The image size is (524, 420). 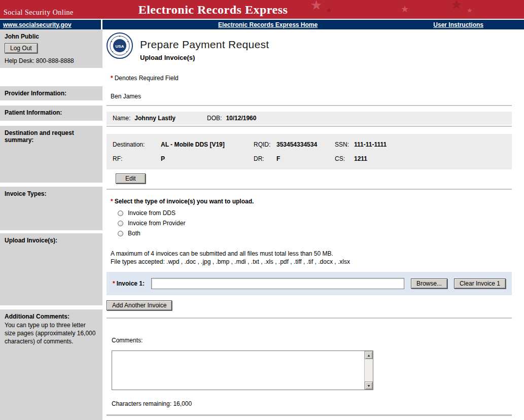 What do you see at coordinates (344, 145) in the screenshot?
I see `ssn-label: SSN:` at bounding box center [344, 145].